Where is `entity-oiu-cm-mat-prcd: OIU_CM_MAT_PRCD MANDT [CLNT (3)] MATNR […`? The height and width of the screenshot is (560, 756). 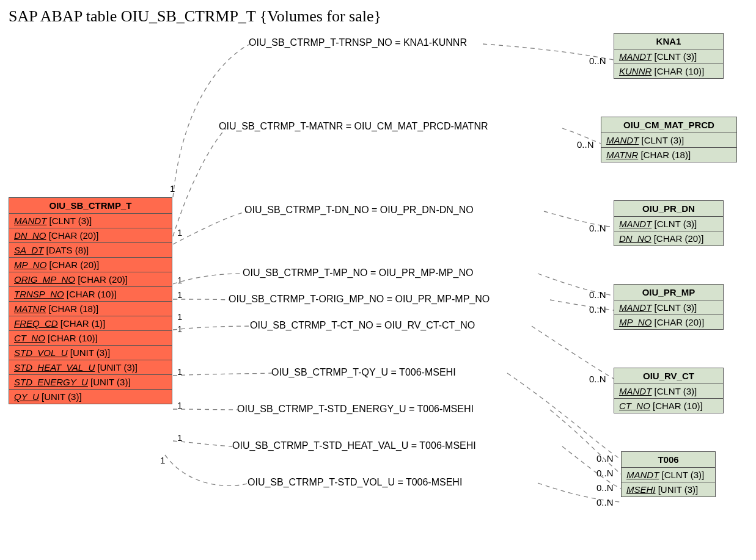
entity-oiu-cm-mat-prcd: OIU_CM_MAT_PRCD MANDT [CLNT (3)] MATNR [… is located at coordinates (669, 139).